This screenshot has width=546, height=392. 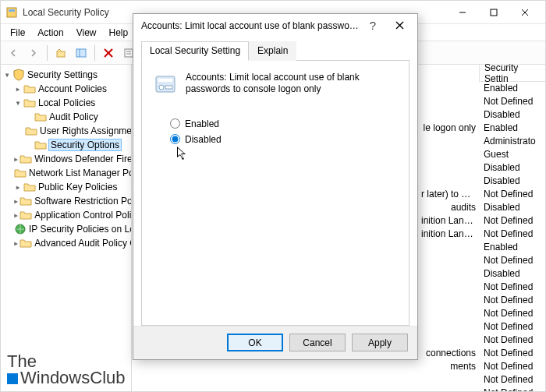 What do you see at coordinates (66, 75) in the screenshot?
I see `tree-root: ▾ Security Settings` at bounding box center [66, 75].